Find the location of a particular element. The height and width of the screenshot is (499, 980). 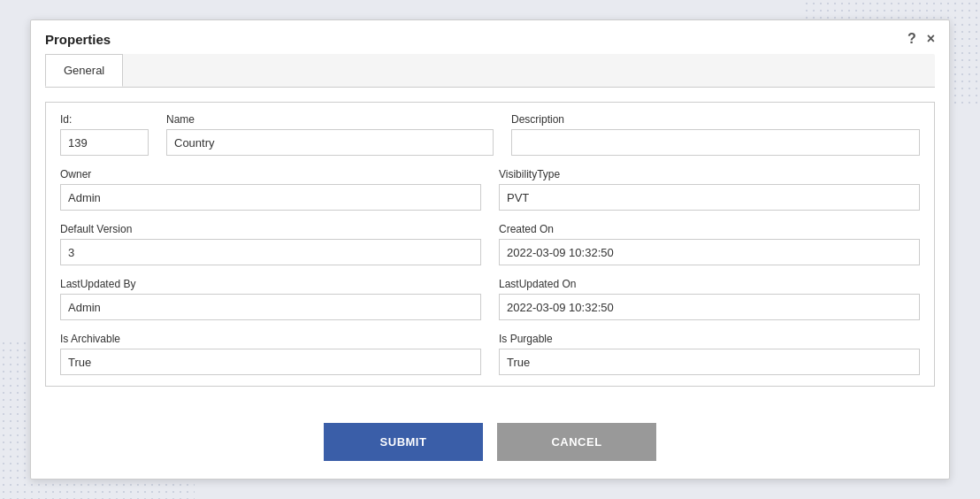

is-purgable-label: Is Purgable is located at coordinates (709, 339).